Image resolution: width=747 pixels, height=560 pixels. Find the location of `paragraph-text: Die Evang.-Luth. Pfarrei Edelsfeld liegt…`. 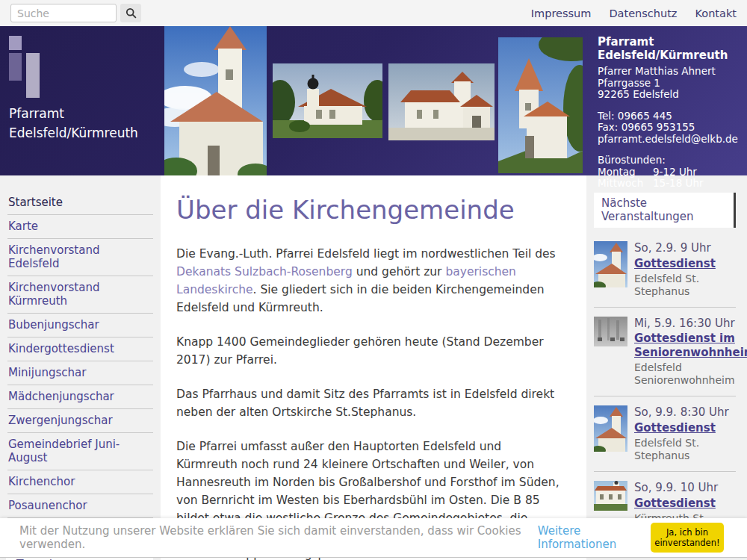

paragraph-text: Die Evang.-Luth. Pfarrei Edelsfeld liegt… is located at coordinates (366, 254).